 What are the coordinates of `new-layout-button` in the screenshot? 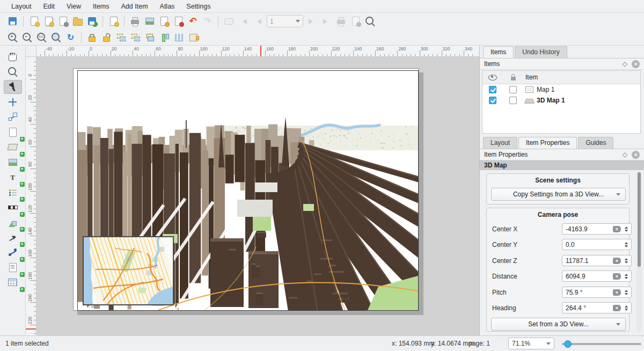 It's located at (34, 21).